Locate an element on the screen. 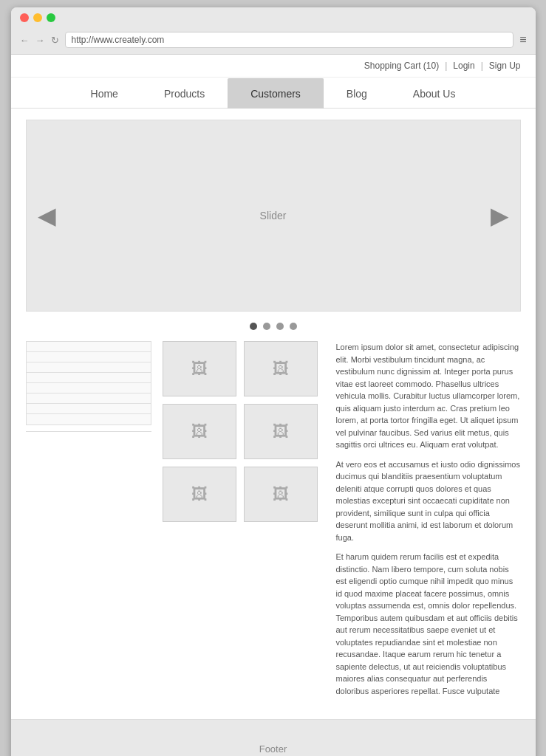 The height and width of the screenshot is (756, 546). nav-item-products: Products is located at coordinates (185, 93).